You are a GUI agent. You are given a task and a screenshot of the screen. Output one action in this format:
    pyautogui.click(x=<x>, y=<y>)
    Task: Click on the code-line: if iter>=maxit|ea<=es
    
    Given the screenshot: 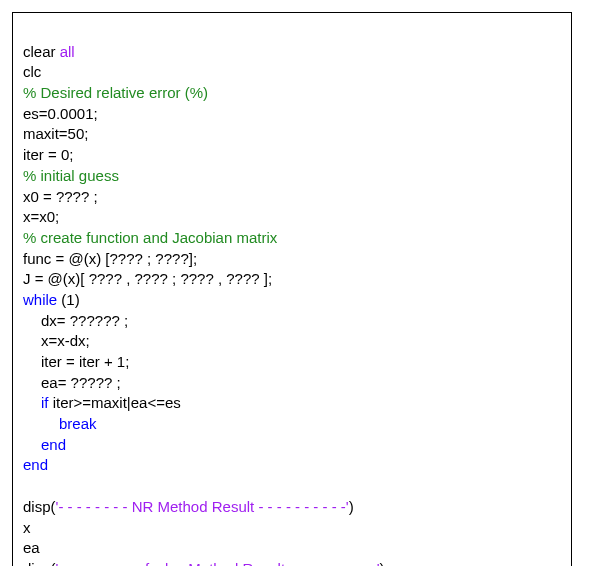 What is the action you would take?
    pyautogui.click(x=102, y=404)
    